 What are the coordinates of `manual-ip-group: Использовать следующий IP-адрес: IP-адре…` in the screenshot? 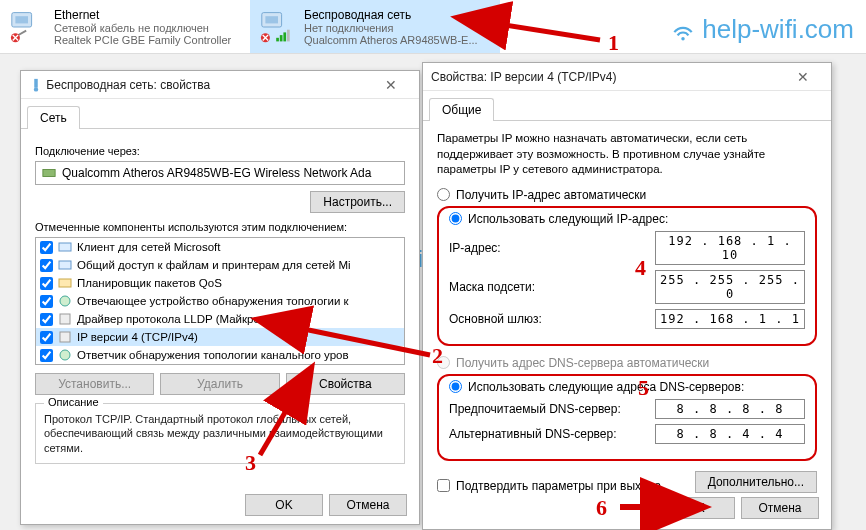 It's located at (627, 276).